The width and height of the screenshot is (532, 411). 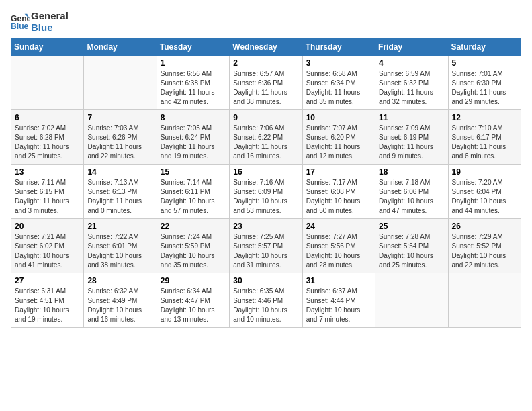 What do you see at coordinates (411, 251) in the screenshot?
I see `day-info: Sunrise: 7:28 AMSunset: 5:54 PMDaylight:…` at bounding box center [411, 251].